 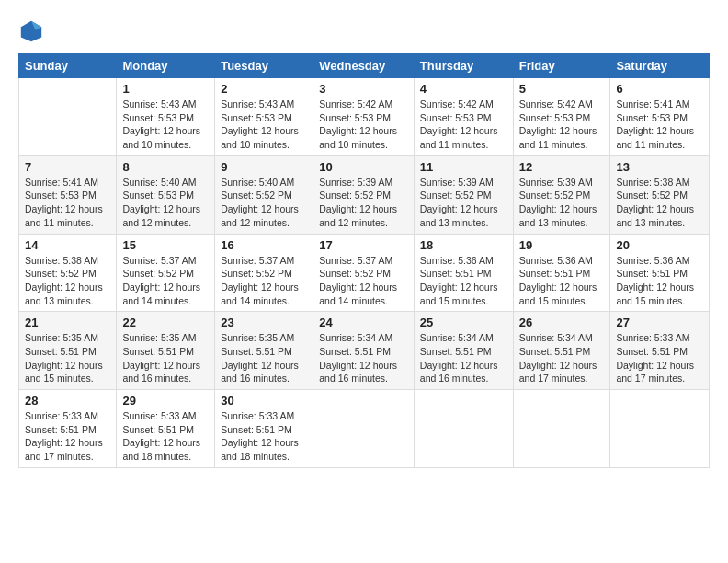 I want to click on calendar-cell: 11Sunrise: 5:39 AM Sunset: 5:52 PM Dayli…, so click(x=463, y=195).